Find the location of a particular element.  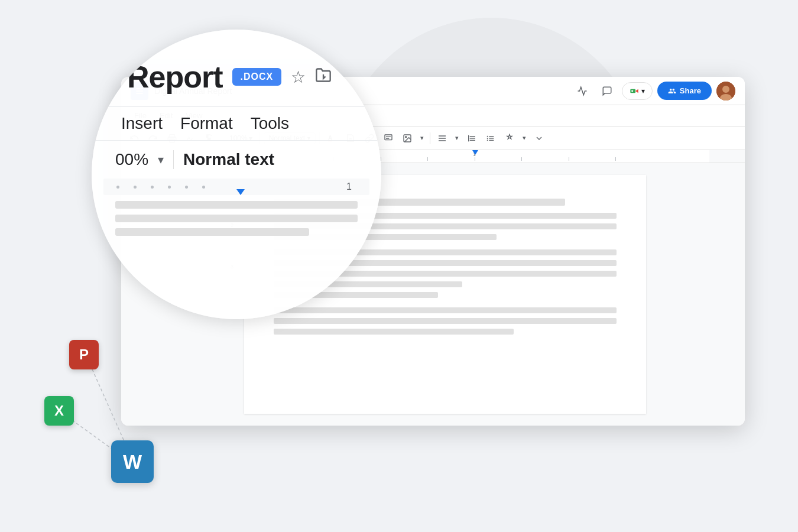

align-button is located at coordinates (442, 138).